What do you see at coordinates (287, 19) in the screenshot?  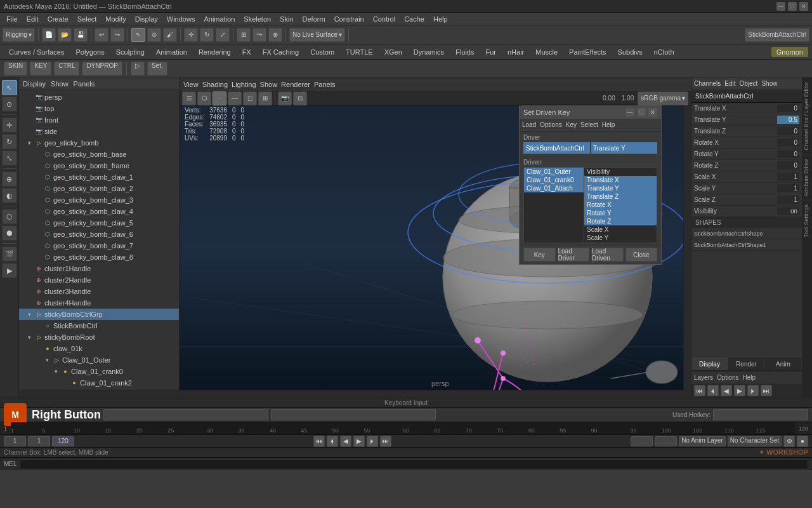 I see `menu-skin: Skin` at bounding box center [287, 19].